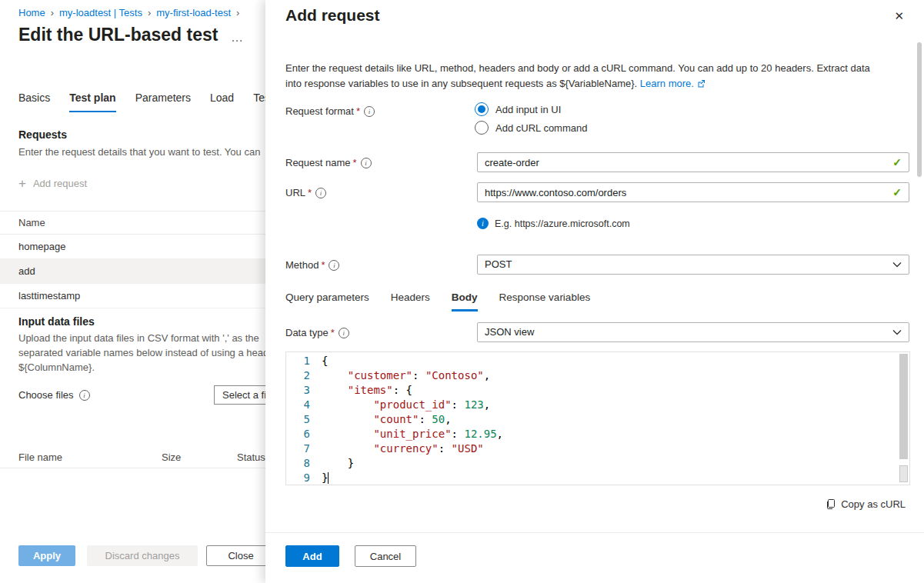 The width and height of the screenshot is (924, 583). Describe the element at coordinates (304, 434) in the screenshot. I see `line-number: 6` at that location.